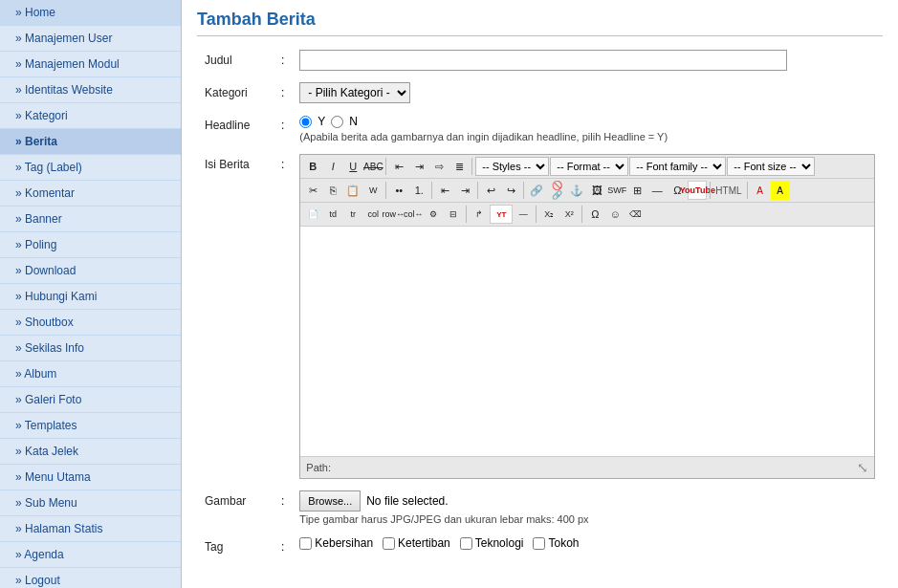  What do you see at coordinates (523, 214) in the screenshot?
I see `hr2-button: —` at bounding box center [523, 214].